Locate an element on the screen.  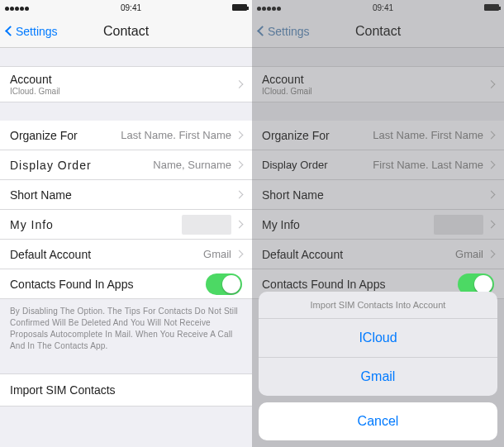
account-label: Account is located at coordinates (31, 79).